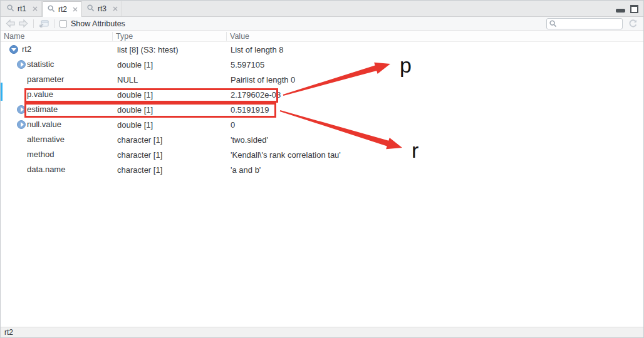 The height and width of the screenshot is (338, 644). I want to click on show-attributes-checkbox, so click(63, 24).